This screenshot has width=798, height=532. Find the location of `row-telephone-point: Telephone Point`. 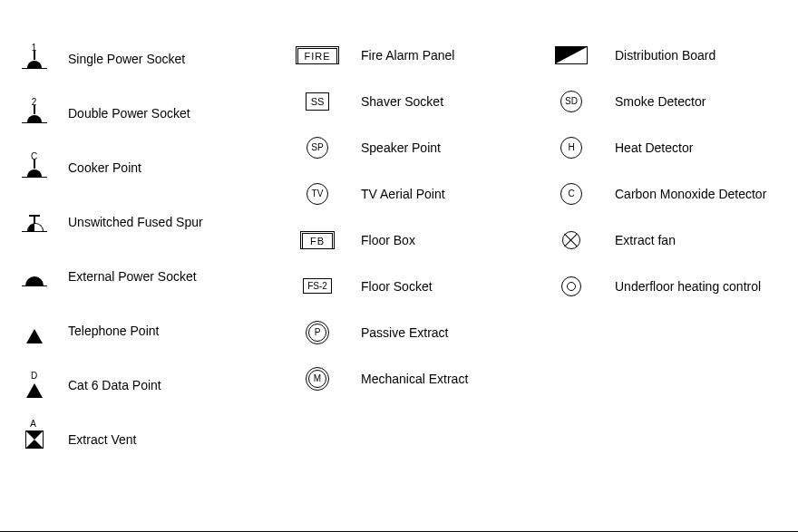

row-telephone-point: Telephone Point is located at coordinates (141, 331).